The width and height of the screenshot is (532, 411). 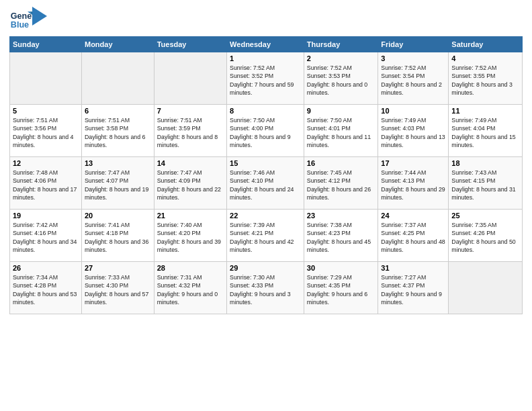 I want to click on day-number: 9, so click(x=341, y=111).